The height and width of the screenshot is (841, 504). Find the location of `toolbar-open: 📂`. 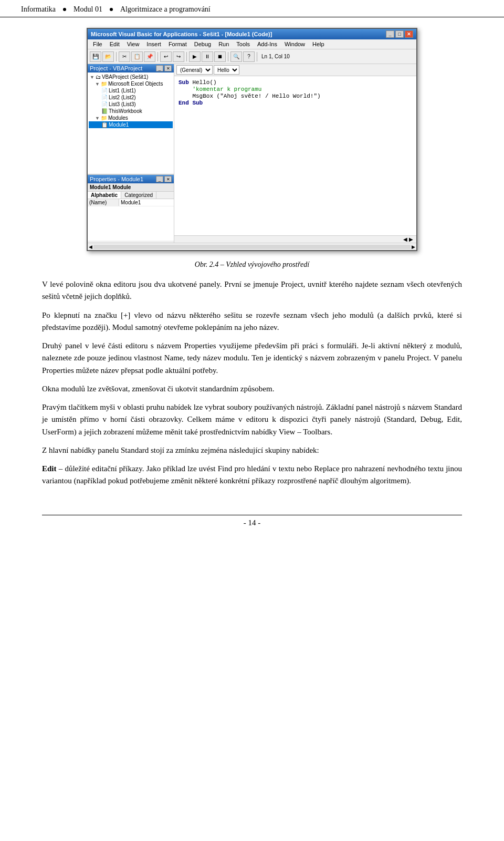

toolbar-open: 📂 is located at coordinates (108, 57).